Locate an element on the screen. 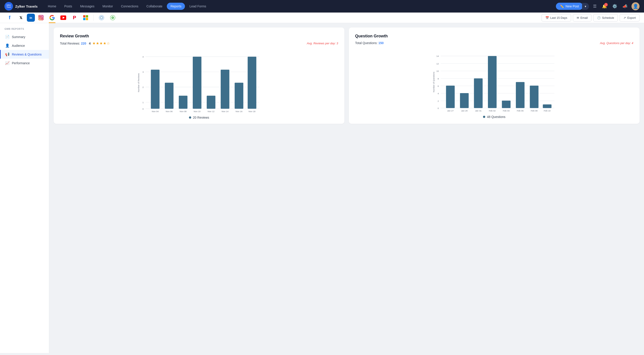 The height and width of the screenshot is (355, 644). pinterest-icon-btn: P is located at coordinates (74, 18).